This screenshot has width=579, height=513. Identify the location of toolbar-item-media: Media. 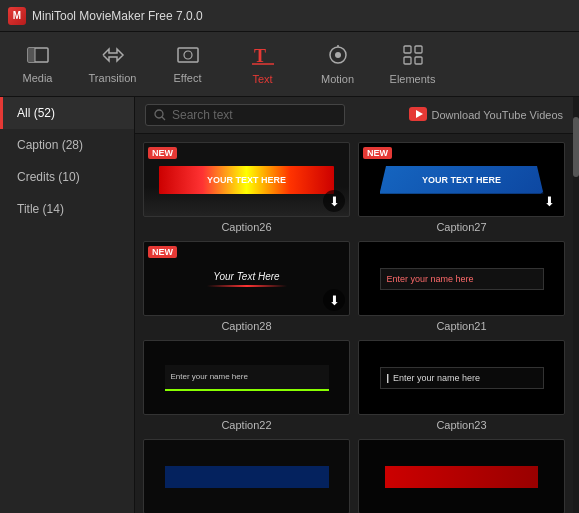
(38, 64).